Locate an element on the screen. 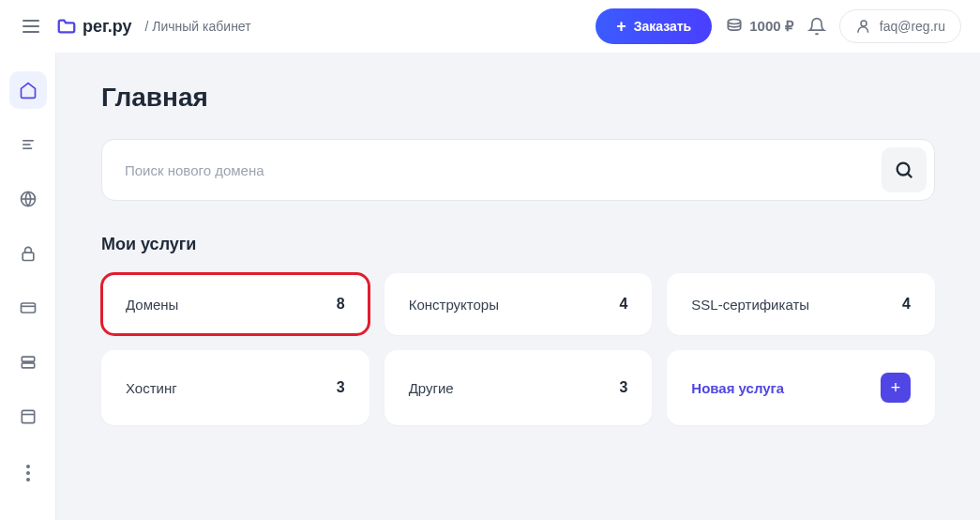 This screenshot has width=980, height=520. breadcrumb: / Личный кабинет is located at coordinates (197, 26).